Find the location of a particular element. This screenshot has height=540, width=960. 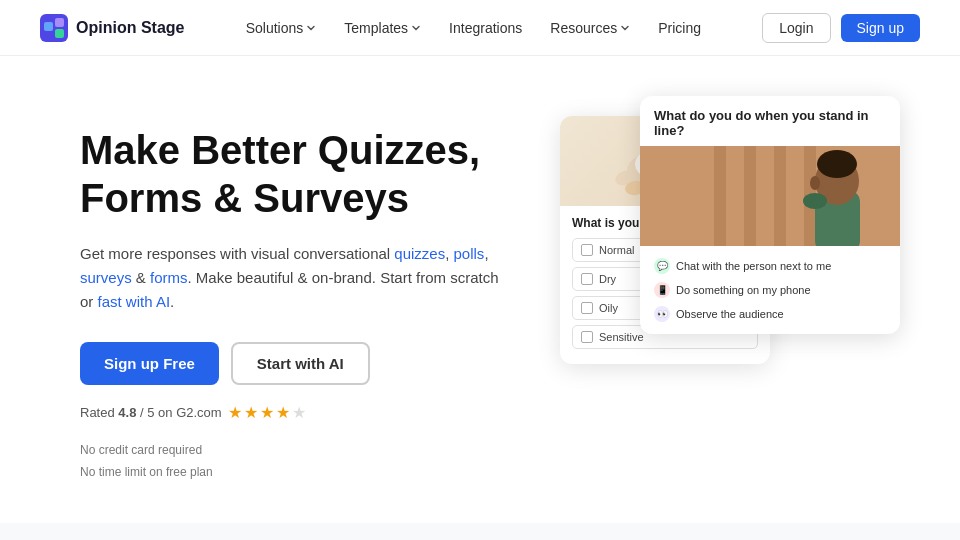

star-4: ★ is located at coordinates (283, 412).